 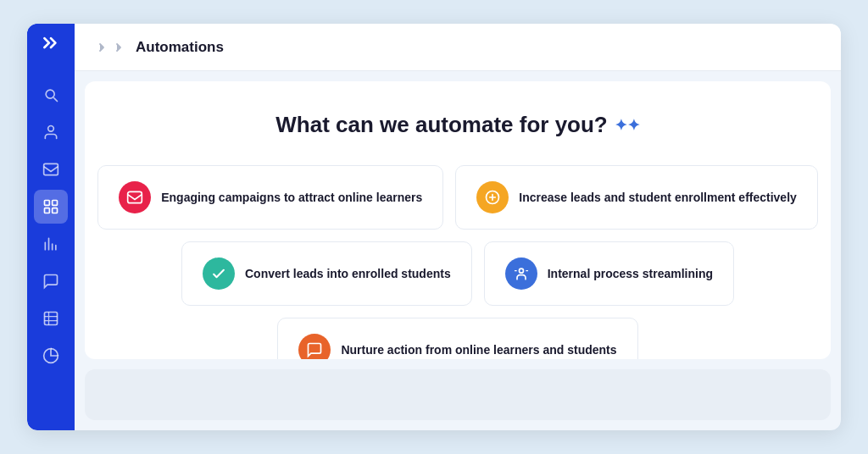 What do you see at coordinates (521, 274) in the screenshot?
I see `internal-icon` at bounding box center [521, 274].